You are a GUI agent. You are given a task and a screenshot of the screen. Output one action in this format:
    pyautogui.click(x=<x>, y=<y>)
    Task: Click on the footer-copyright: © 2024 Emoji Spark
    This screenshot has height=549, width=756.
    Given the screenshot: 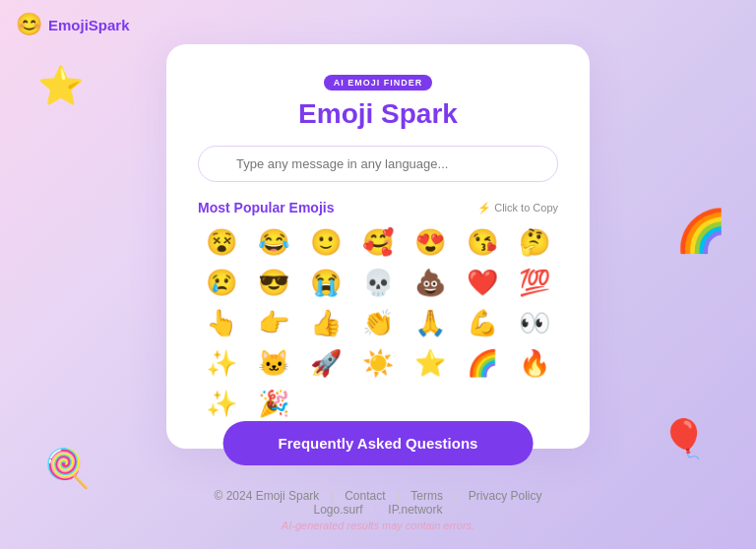 What is the action you would take?
    pyautogui.click(x=266, y=496)
    